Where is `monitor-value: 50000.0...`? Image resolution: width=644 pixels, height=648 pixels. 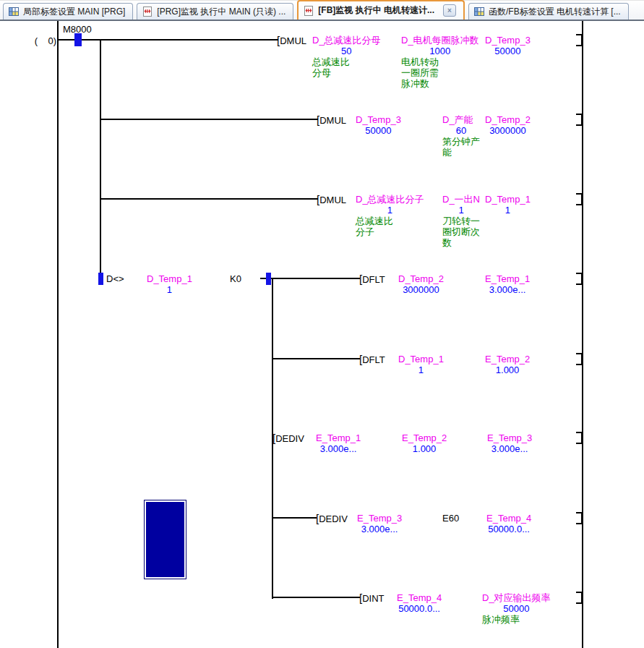
monitor-value: 50000.0... is located at coordinates (419, 609).